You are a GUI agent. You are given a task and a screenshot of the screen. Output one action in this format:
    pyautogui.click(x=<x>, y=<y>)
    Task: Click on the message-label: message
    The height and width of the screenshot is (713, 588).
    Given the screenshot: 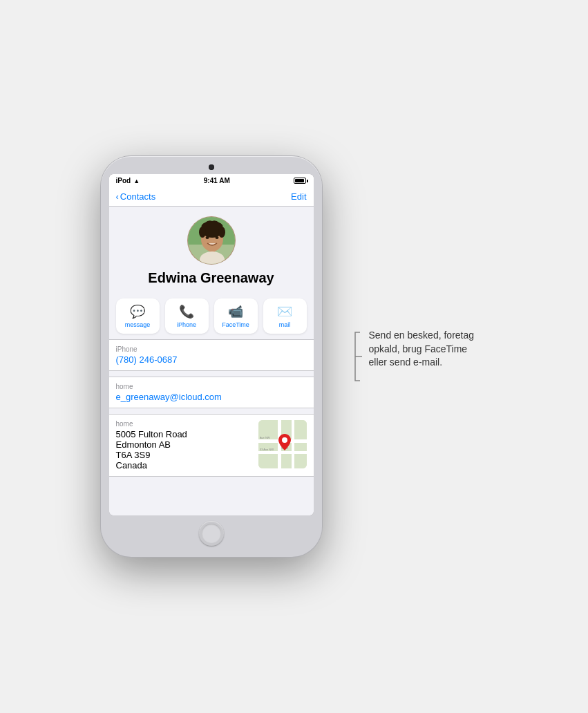 What is the action you would take?
    pyautogui.click(x=138, y=325)
    